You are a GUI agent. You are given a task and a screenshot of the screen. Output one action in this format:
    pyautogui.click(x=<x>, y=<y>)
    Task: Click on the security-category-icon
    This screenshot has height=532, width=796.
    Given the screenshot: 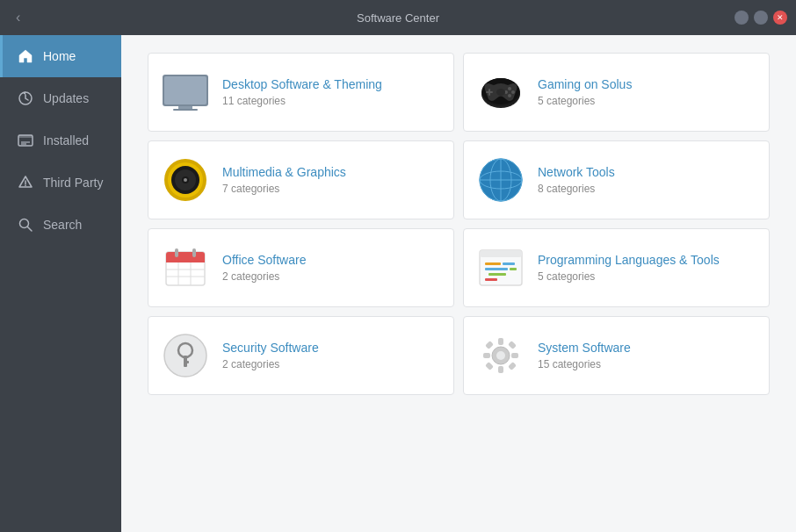 What is the action you would take?
    pyautogui.click(x=185, y=356)
    